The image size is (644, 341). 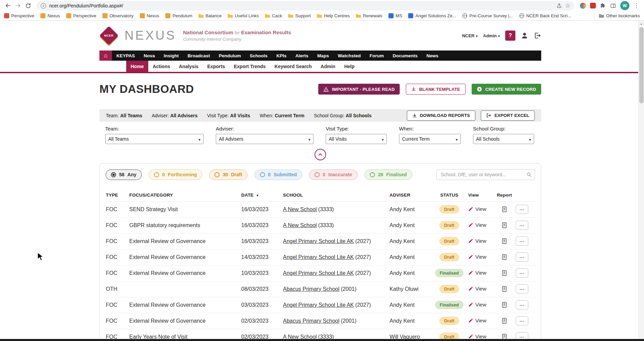 What do you see at coordinates (189, 66) in the screenshot?
I see `sub-nav-item: Analysis` at bounding box center [189, 66].